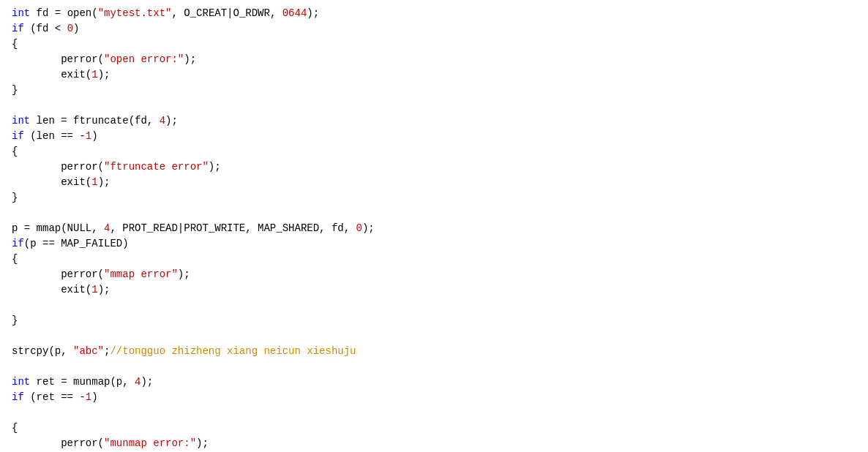 The height and width of the screenshot is (452, 868). What do you see at coordinates (434, 167) in the screenshot?
I see `code-line: perror("ftruncate error");` at bounding box center [434, 167].